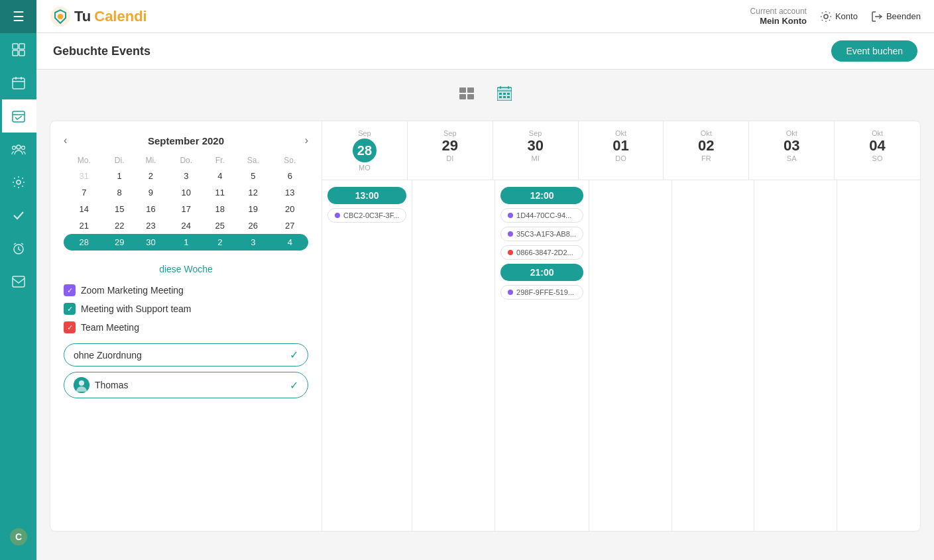 Image resolution: width=934 pixels, height=560 pixels. What do you see at coordinates (19, 249) in the screenshot?
I see `sidebar-icon-alarm` at bounding box center [19, 249].